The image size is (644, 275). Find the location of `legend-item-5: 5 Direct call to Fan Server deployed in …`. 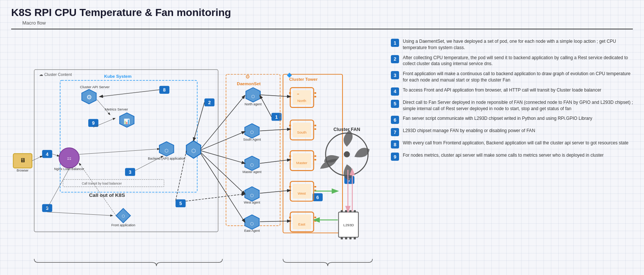

legend-item-5: 5 Direct call to Fan Server deployed in … is located at coordinates (514, 106).